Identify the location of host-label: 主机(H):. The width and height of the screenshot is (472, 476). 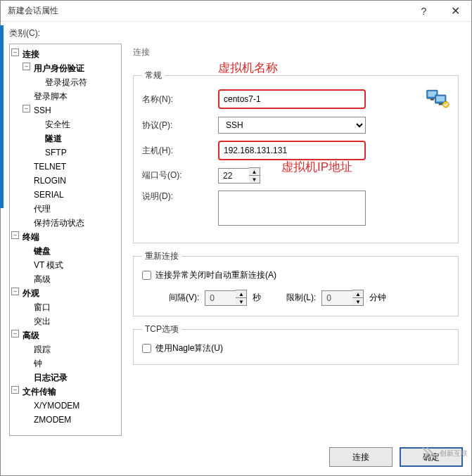
(177, 150).